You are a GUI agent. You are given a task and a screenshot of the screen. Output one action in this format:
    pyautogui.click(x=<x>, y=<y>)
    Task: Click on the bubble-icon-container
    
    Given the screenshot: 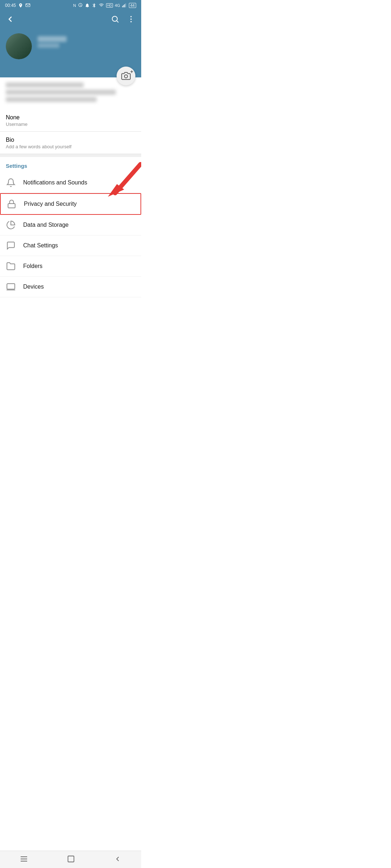 What is the action you would take?
    pyautogui.click(x=11, y=246)
    